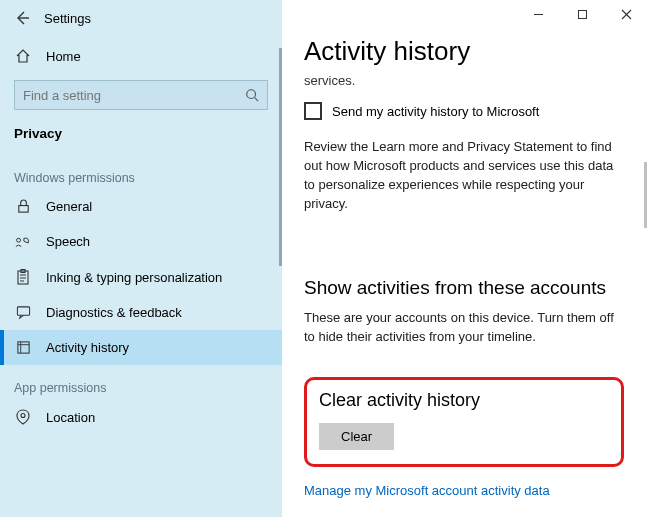 Image resolution: width=648 pixels, height=517 pixels. What do you see at coordinates (134, 278) in the screenshot?
I see `nav-label: Inking & typing personalization` at bounding box center [134, 278].